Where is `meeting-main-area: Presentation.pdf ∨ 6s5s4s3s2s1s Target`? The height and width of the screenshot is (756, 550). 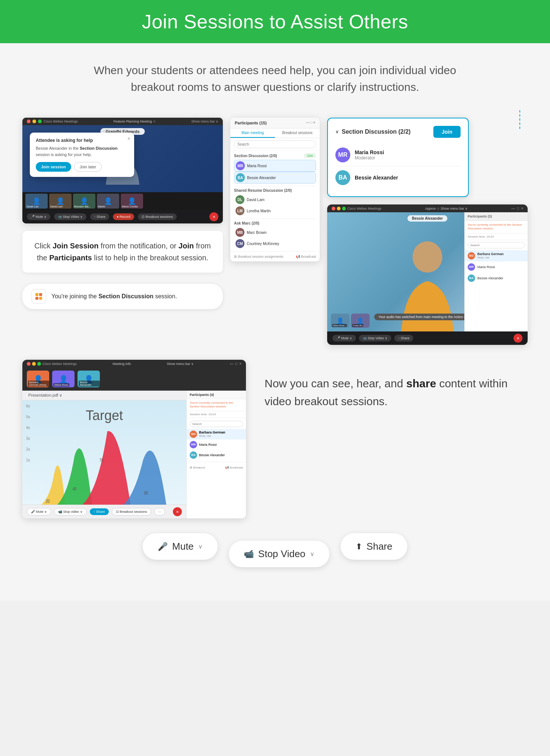 meeting-main-area: Presentation.pdf ∨ 6s5s4s3s2s1s Target is located at coordinates (134, 454).